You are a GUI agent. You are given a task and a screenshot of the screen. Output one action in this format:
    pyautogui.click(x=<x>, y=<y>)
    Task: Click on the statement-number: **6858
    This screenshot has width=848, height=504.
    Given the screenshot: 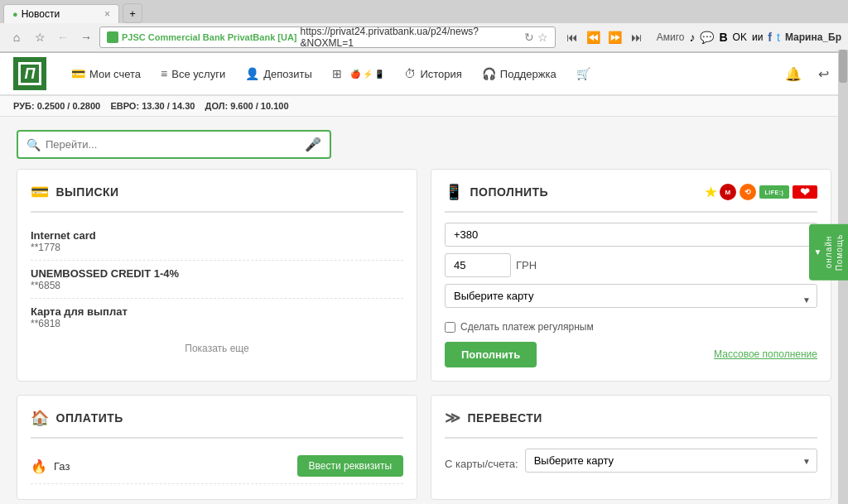 What is the action you would take?
    pyautogui.click(x=217, y=286)
    